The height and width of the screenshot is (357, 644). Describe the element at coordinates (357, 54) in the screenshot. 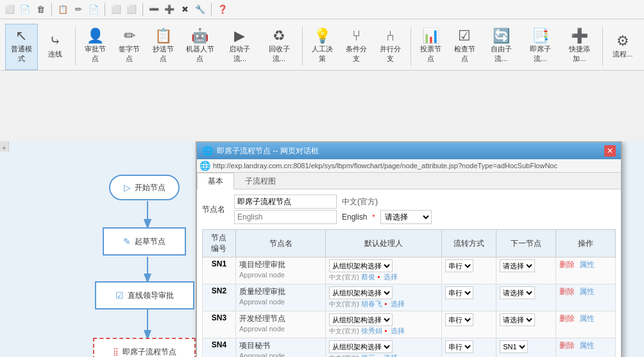

I see `condition-branch-label: 条件分支` at that location.